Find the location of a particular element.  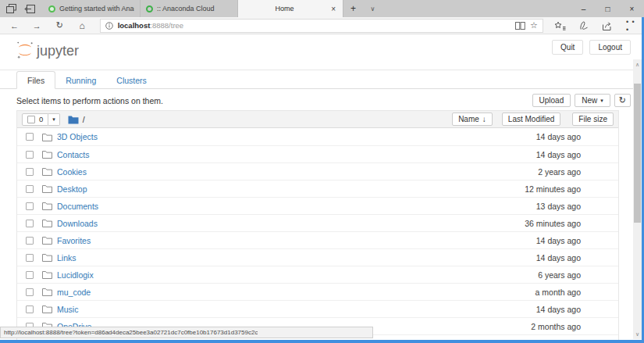

web-notes-pen-icon is located at coordinates (584, 26).